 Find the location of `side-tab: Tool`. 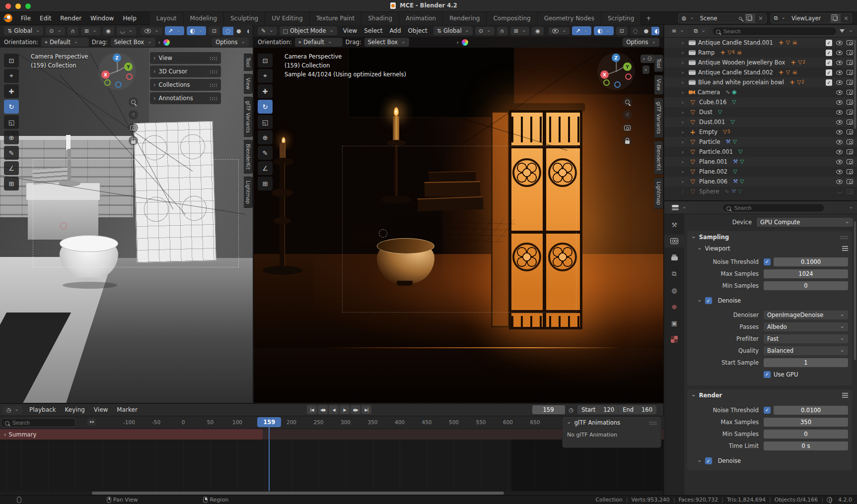

side-tab: Tool is located at coordinates (248, 63).